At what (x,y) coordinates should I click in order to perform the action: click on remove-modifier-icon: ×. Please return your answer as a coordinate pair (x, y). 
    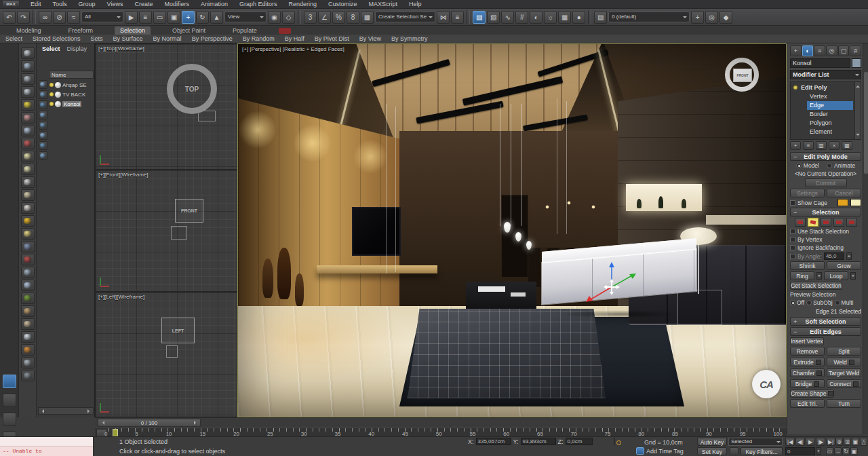
    Looking at the image, I should click on (834, 145).